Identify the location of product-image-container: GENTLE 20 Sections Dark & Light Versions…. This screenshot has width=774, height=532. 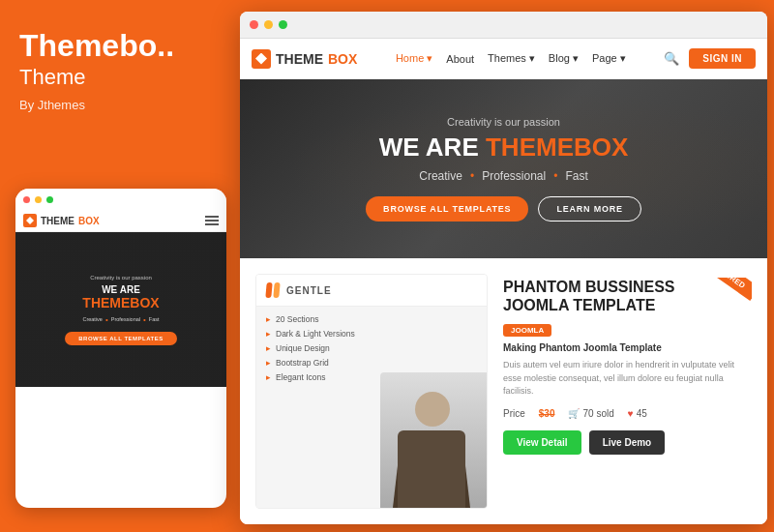
(372, 391).